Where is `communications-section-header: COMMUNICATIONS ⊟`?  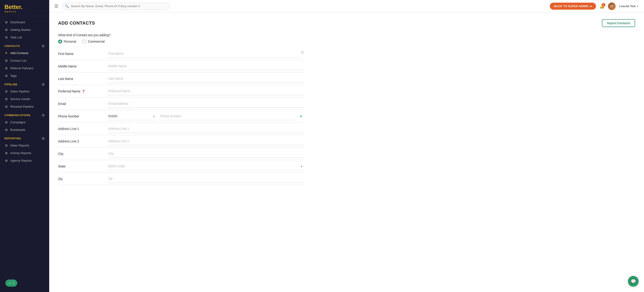
communications-section-header: COMMUNICATIONS ⊟ is located at coordinates (24, 114).